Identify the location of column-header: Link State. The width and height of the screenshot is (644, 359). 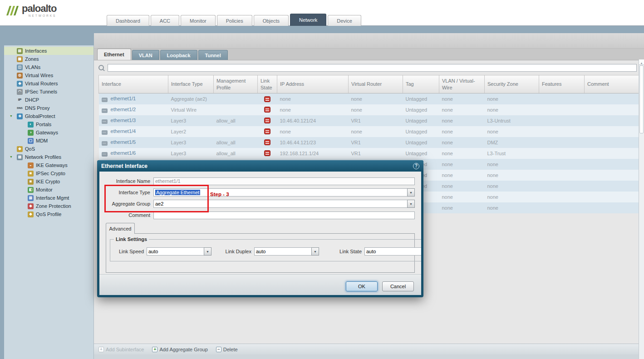
(268, 84).